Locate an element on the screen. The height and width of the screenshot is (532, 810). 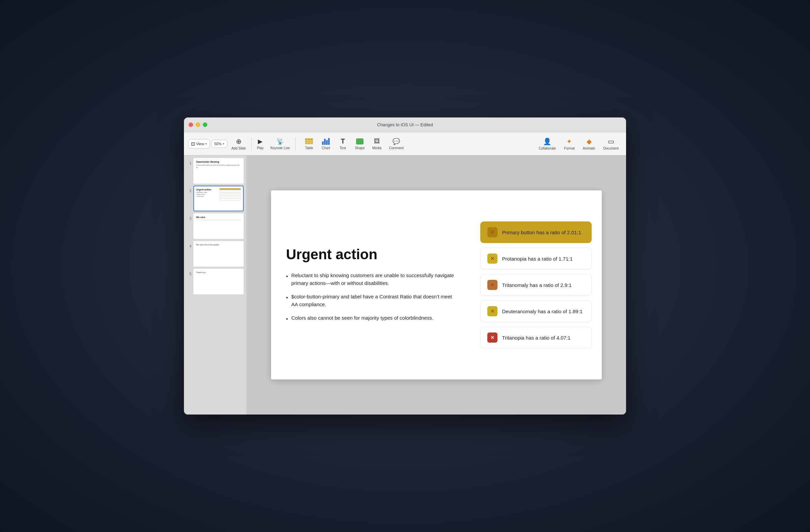
text-button: T Text is located at coordinates (343, 144).